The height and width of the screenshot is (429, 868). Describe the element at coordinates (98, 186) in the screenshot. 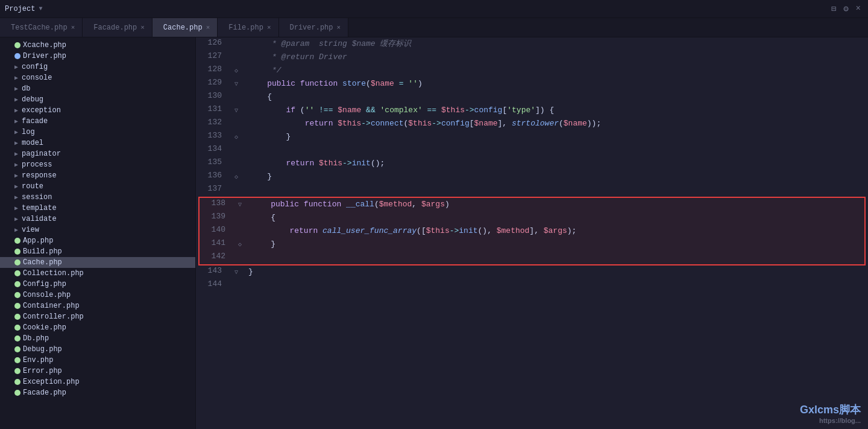

I see `sidebar-folder-route: ▶ route` at that location.